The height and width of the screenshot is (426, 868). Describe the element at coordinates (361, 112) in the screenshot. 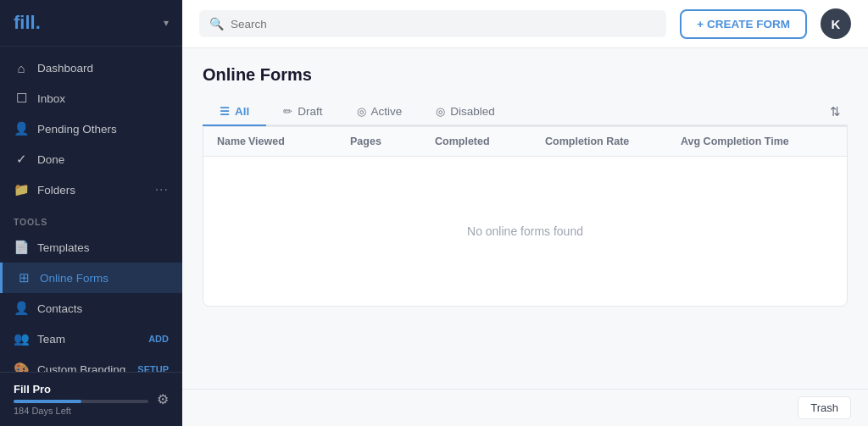

I see `active-icon: ◎` at that location.